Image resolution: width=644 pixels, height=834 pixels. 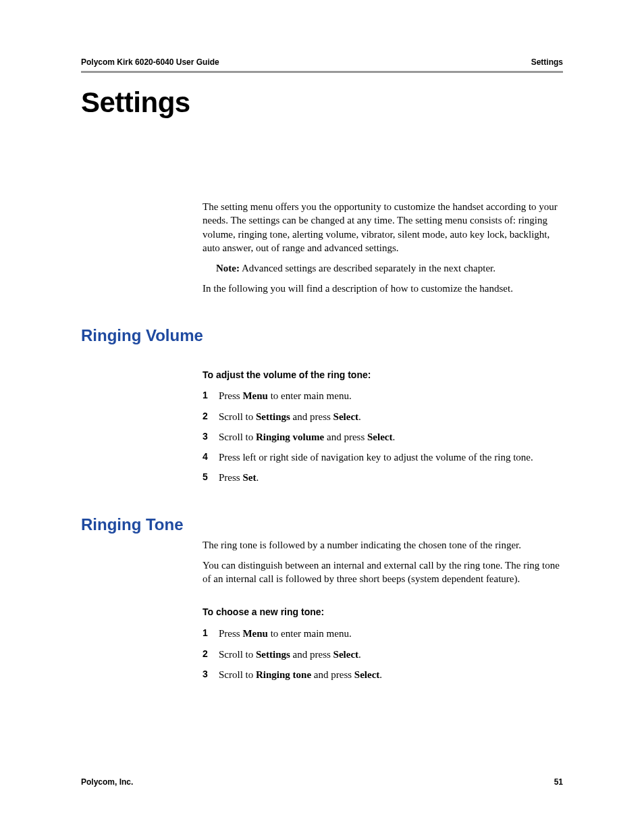 What do you see at coordinates (322, 72) in the screenshot?
I see `header-rule` at bounding box center [322, 72].